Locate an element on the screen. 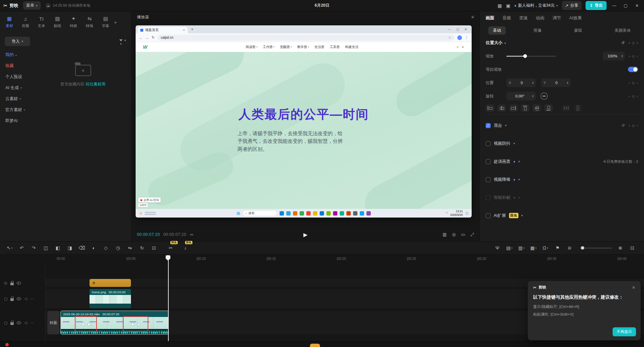 The height and width of the screenshot is (347, 644). scale-slider is located at coordinates (531, 56).